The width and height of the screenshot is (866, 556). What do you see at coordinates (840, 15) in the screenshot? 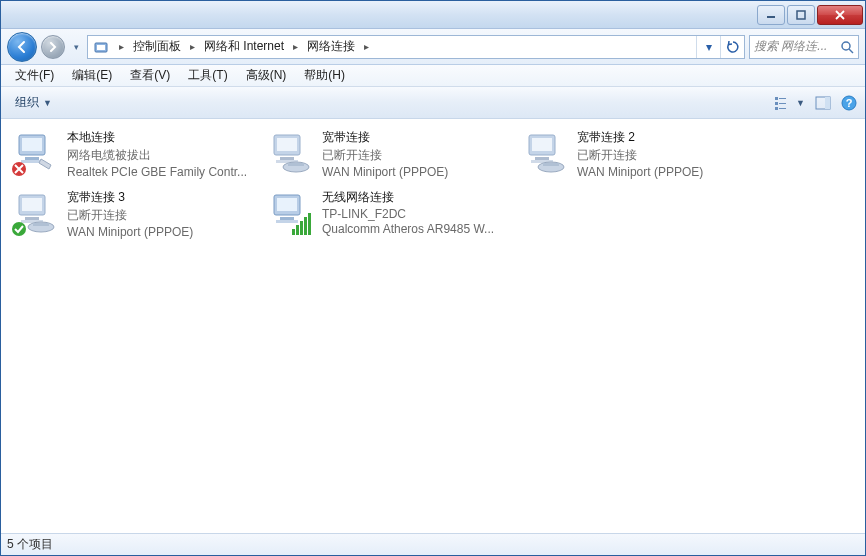
I see `close-icon` at bounding box center [840, 15].